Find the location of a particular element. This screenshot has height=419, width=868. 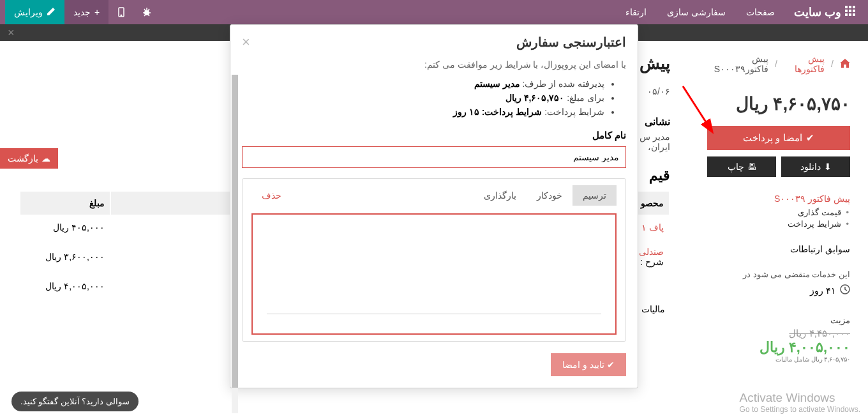

cloud-icon: ☁ is located at coordinates (46, 158).